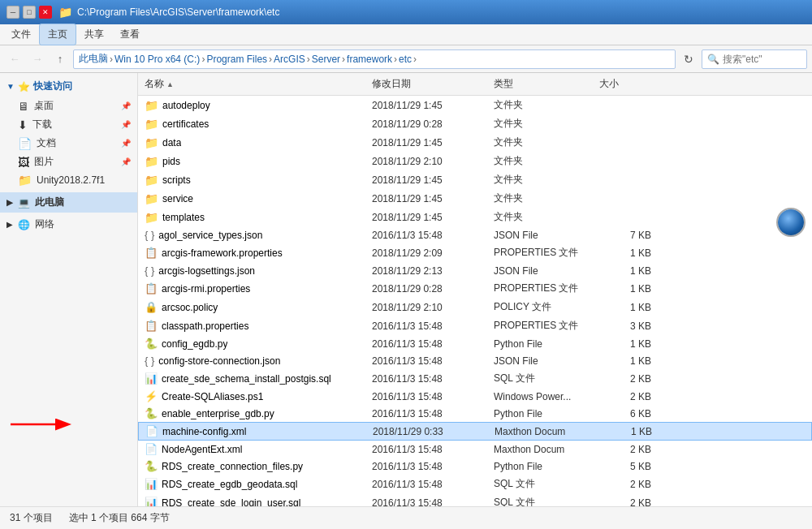 Image resolution: width=812 pixels, height=529 pixels. Describe the element at coordinates (475, 307) in the screenshot. I see `table-row: 🔒 arcsoc.policy 2018/11/29 2:10 POLICY 文…` at that location.